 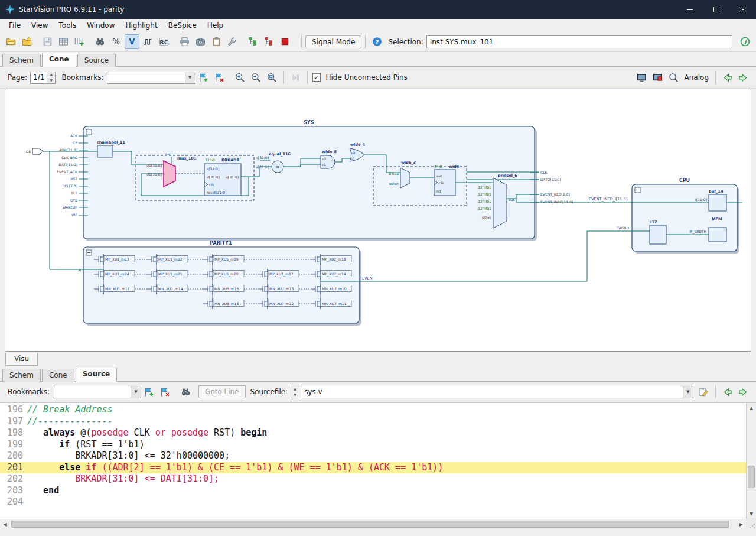 What do you see at coordinates (141, 25) in the screenshot?
I see `menu-highlight: Highlight` at bounding box center [141, 25].